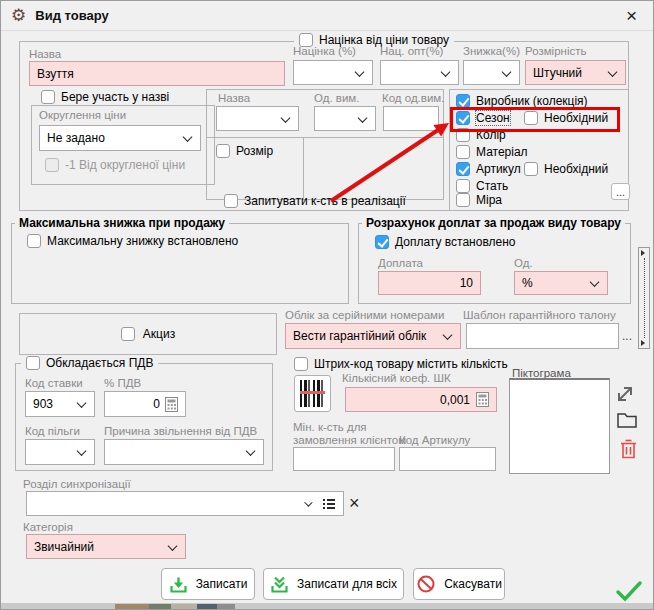 This screenshot has height=610, width=654. What do you see at coordinates (463, 118) in the screenshot?
I see `season-checkbox` at bounding box center [463, 118].